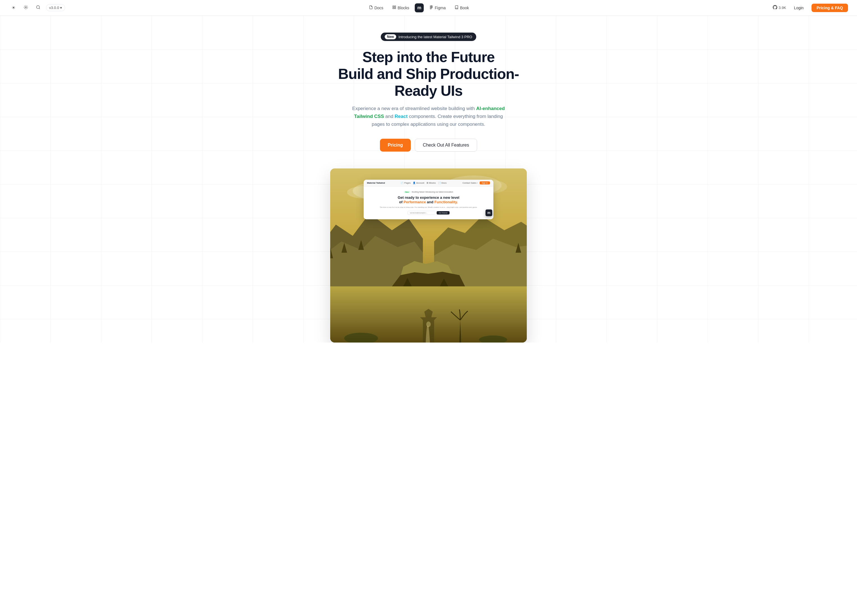  Describe the element at coordinates (419, 8) in the screenshot. I see `nav-center: Docs Blocks m Figma` at that location.